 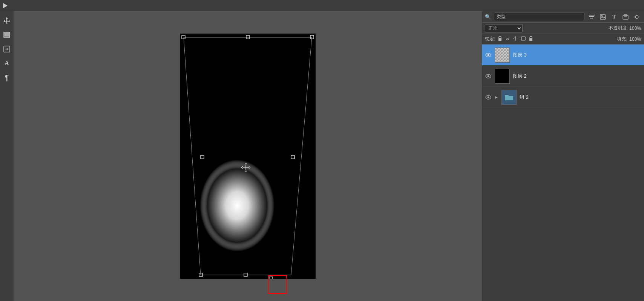 I want to click on paragraph-tool: ¶, so click(x=7, y=78).